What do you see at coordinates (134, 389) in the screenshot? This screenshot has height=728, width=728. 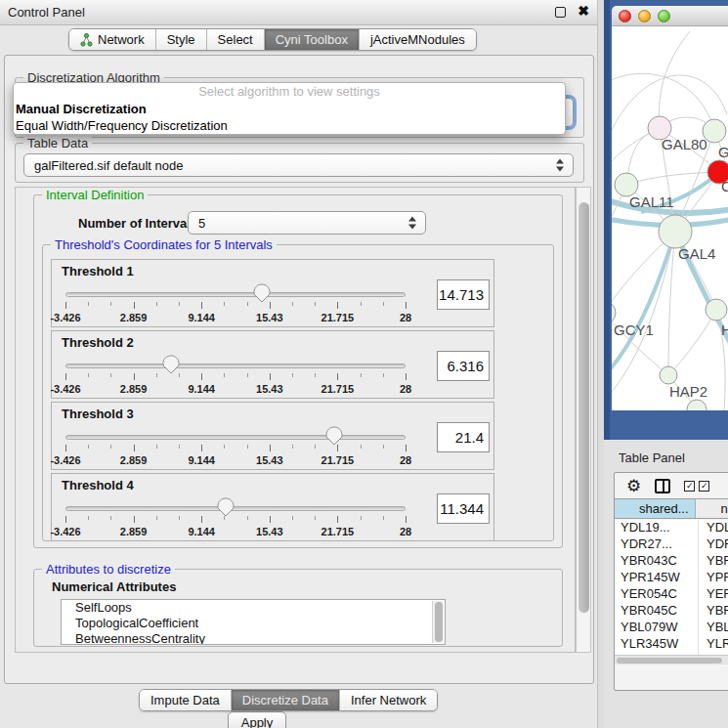 I see `slider-tick-label: 2.859` at bounding box center [134, 389].